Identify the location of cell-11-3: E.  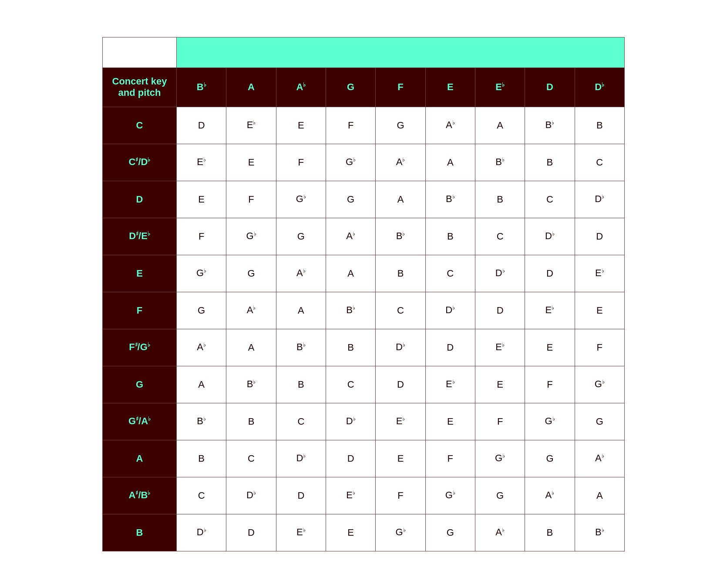
(350, 532).